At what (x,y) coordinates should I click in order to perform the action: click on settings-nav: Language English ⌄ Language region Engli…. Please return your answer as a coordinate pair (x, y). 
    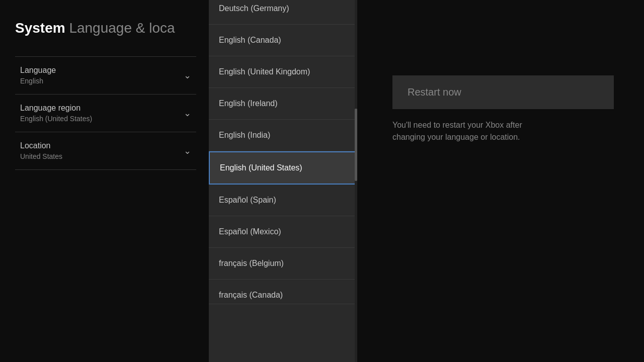
    Looking at the image, I should click on (106, 113).